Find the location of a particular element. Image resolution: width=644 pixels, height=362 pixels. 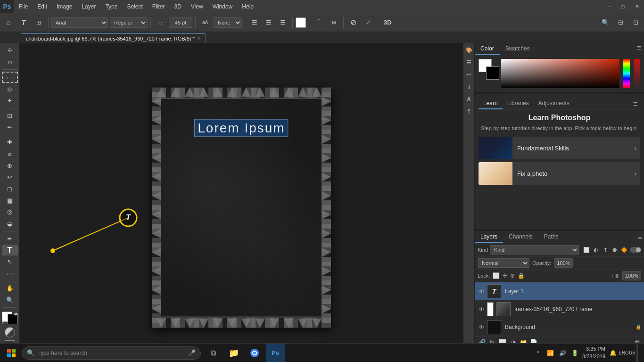

notification-icon: 🔔 is located at coordinates (613, 353).